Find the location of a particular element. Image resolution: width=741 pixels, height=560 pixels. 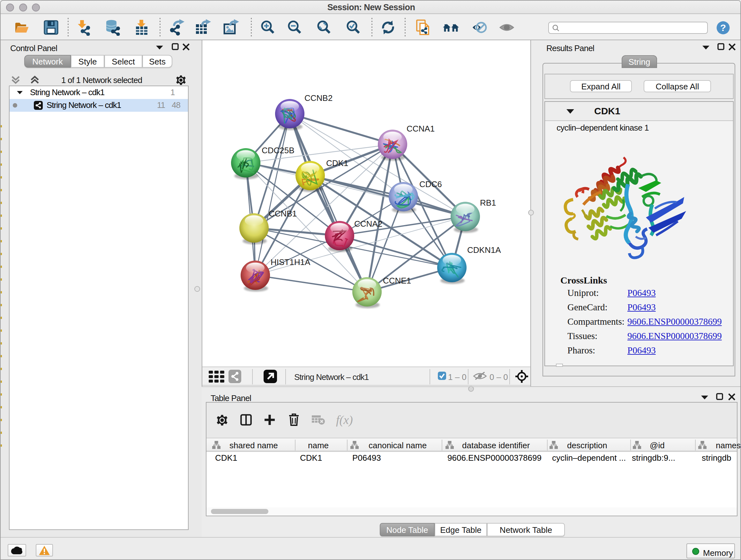

svg-text: CCNE1 is located at coordinates (397, 281).